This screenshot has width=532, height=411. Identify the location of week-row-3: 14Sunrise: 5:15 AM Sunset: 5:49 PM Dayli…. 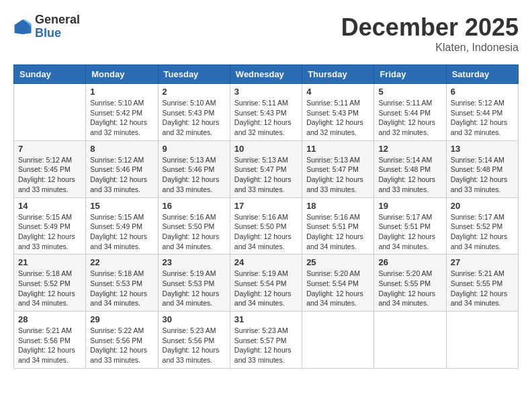
(266, 226).